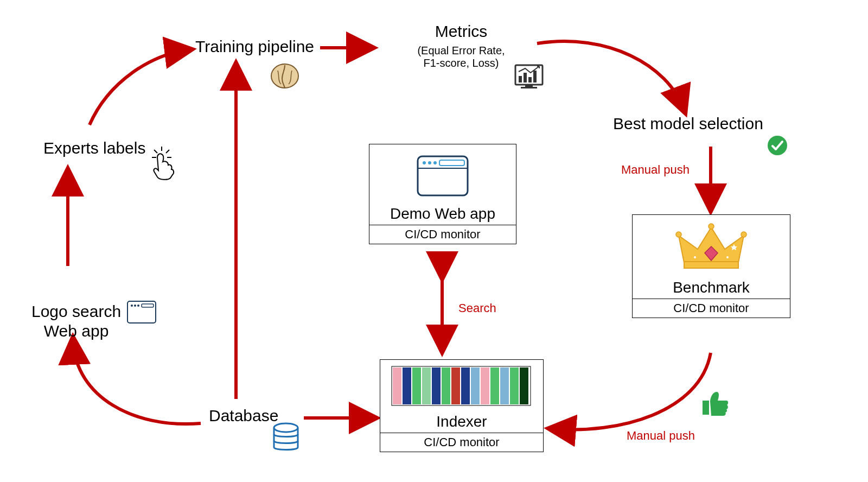 The width and height of the screenshot is (868, 482). Describe the element at coordinates (462, 386) in the screenshot. I see `barcode-icon` at that location.